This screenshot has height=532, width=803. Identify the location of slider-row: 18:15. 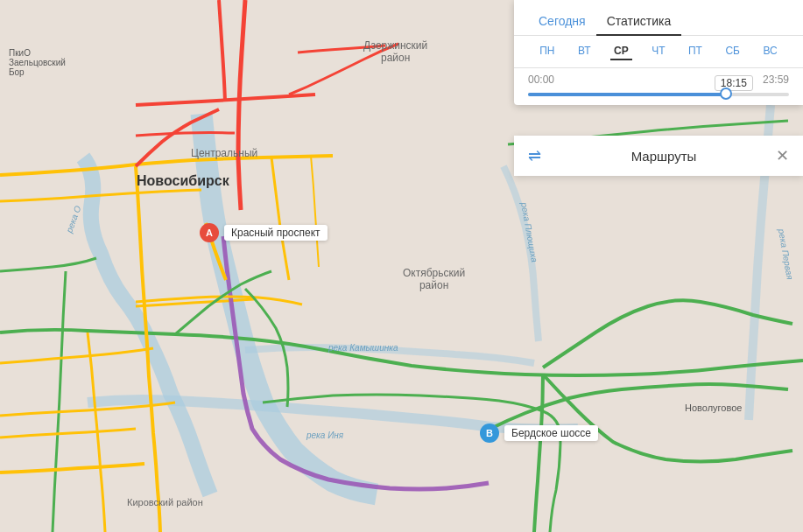
(659, 96).